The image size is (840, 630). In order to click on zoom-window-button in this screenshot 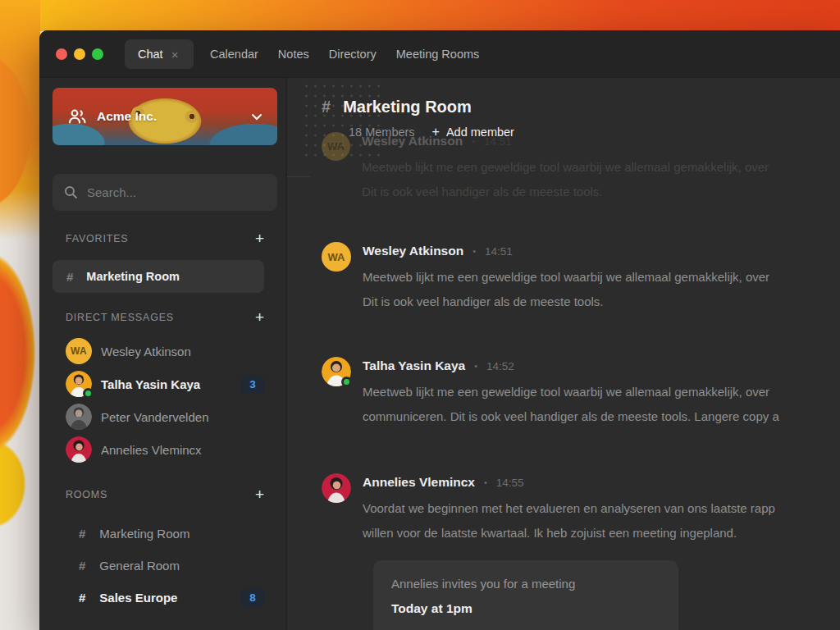, I will do `click(98, 54)`.